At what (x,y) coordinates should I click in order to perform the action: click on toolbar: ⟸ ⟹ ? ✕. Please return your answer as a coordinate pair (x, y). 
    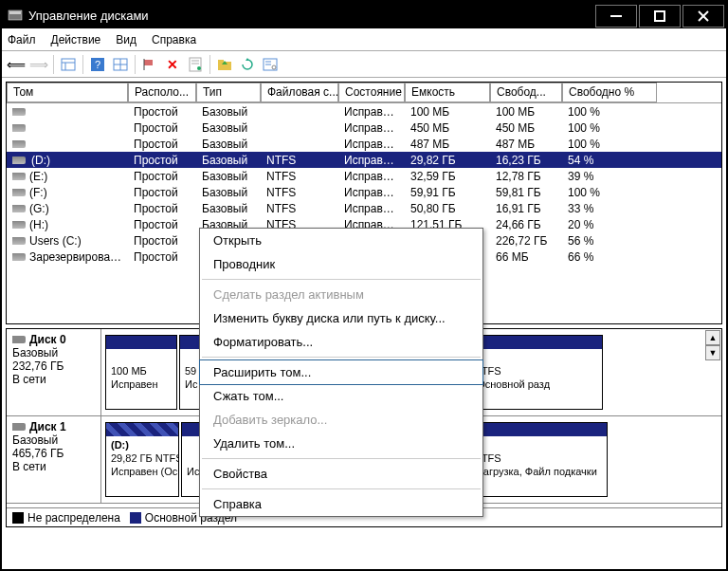
    Looking at the image, I should click on (364, 64).